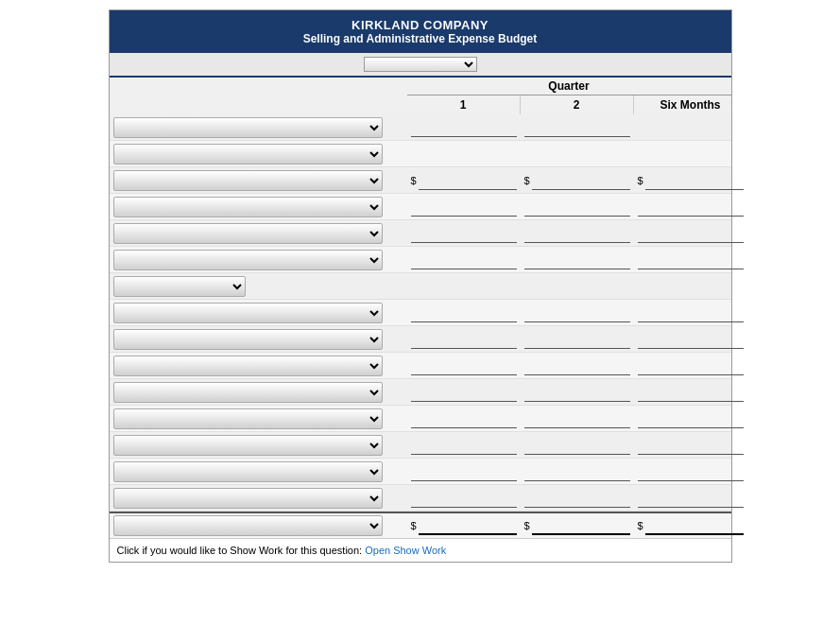  What do you see at coordinates (464, 445) in the screenshot?
I see `row-13-q1` at bounding box center [464, 445].